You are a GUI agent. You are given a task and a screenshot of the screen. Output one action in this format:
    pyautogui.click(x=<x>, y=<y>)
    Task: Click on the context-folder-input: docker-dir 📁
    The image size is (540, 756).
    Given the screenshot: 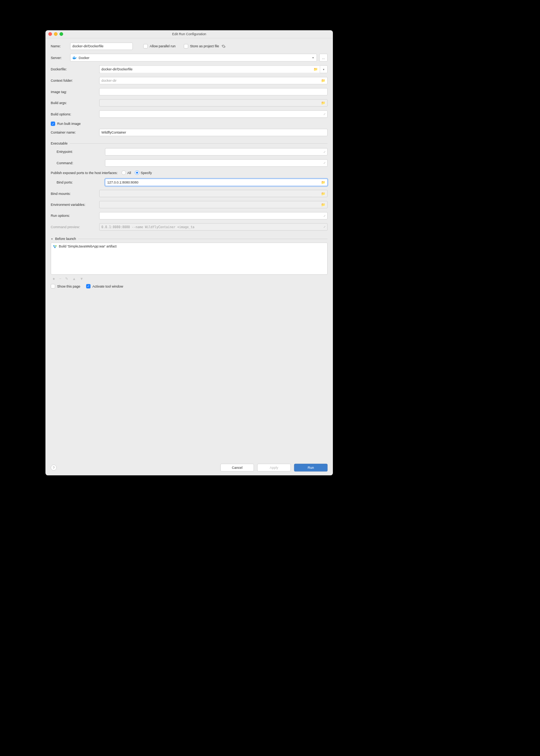 What is the action you would take?
    pyautogui.click(x=214, y=81)
    